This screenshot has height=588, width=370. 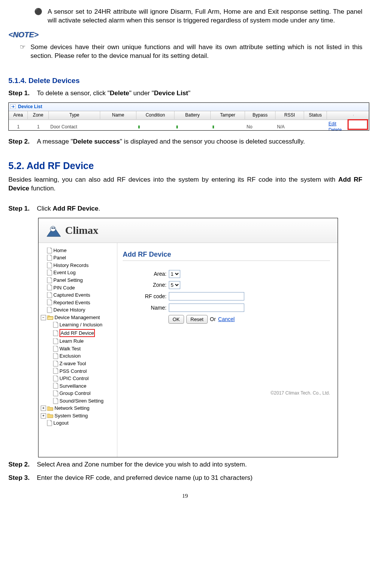 What do you see at coordinates (60, 251) in the screenshot?
I see `sidebar-item-label: Home` at bounding box center [60, 251].